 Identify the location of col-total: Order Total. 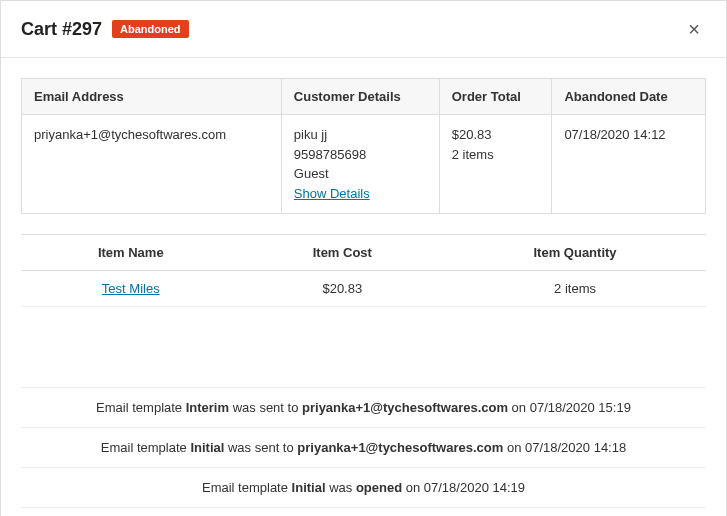
(496, 97).